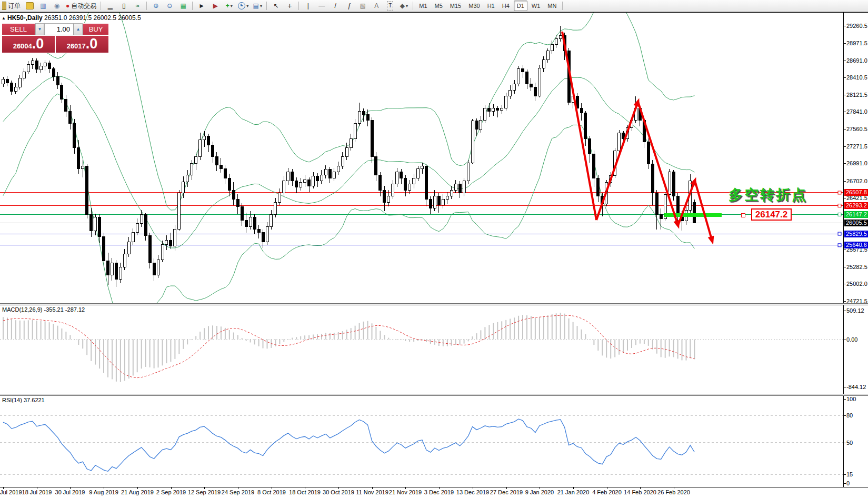 The width and height of the screenshot is (868, 498). I want to click on chart-shift-button: ►, so click(202, 6).